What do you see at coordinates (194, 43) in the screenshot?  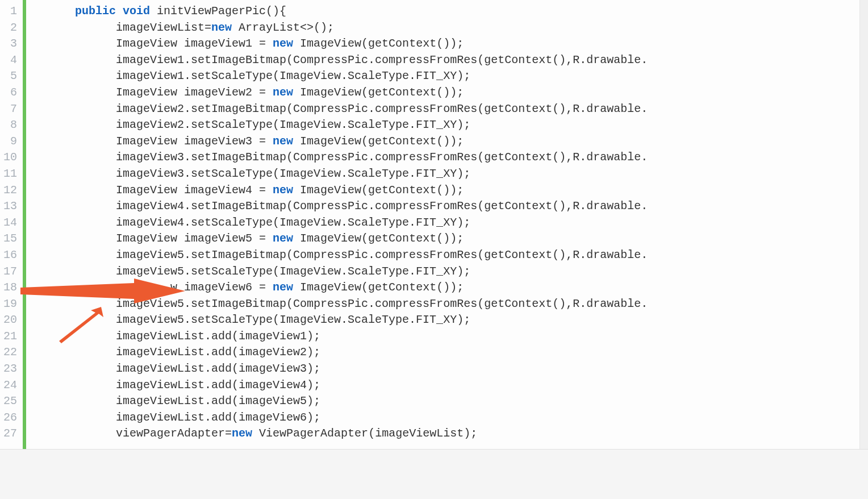 I see `code-token: ImageView imageView1 =` at bounding box center [194, 43].